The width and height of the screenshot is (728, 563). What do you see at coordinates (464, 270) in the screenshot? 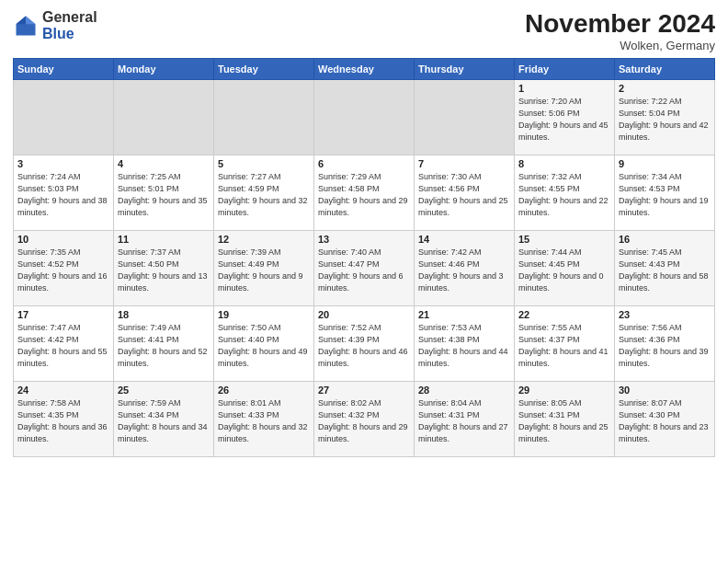
I see `day-info: Sunrise: 7:42 AM Sunset: 4:46 PM Dayligh…` at bounding box center [464, 270].